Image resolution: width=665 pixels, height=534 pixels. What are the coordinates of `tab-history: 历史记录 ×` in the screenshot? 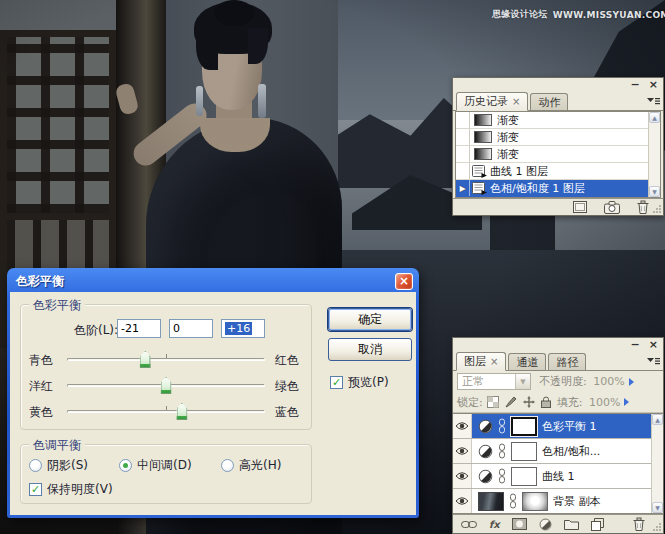 It's located at (492, 102).